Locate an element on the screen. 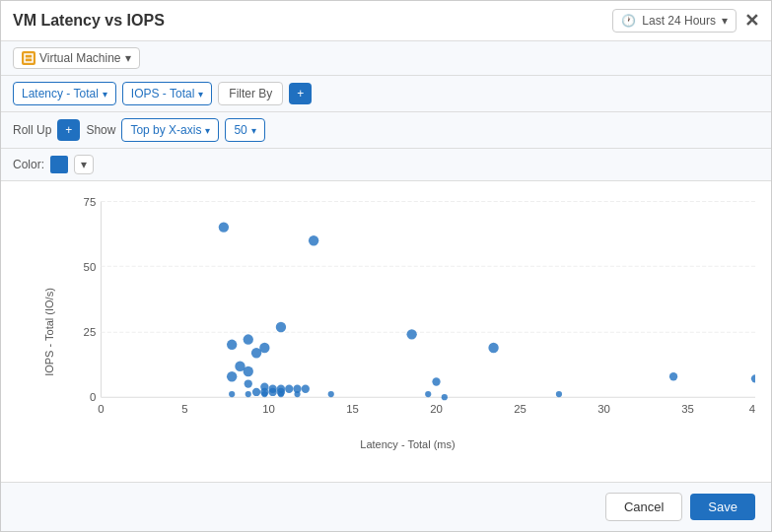 The image size is (772, 532). clock-icon: 🕐 is located at coordinates (629, 21).